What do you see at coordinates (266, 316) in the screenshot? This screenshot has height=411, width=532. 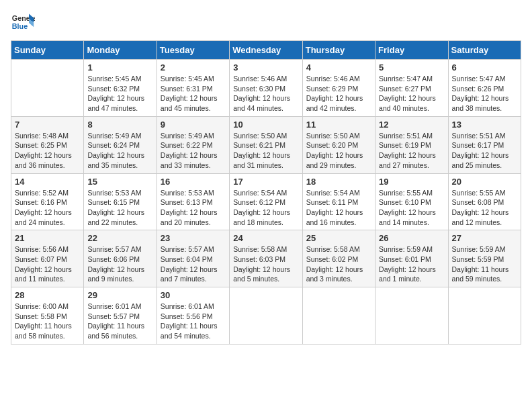 I see `week-row-5: 28Sunrise: 6:00 AM Sunset: 5:58 PM Dayli…` at bounding box center [266, 316].